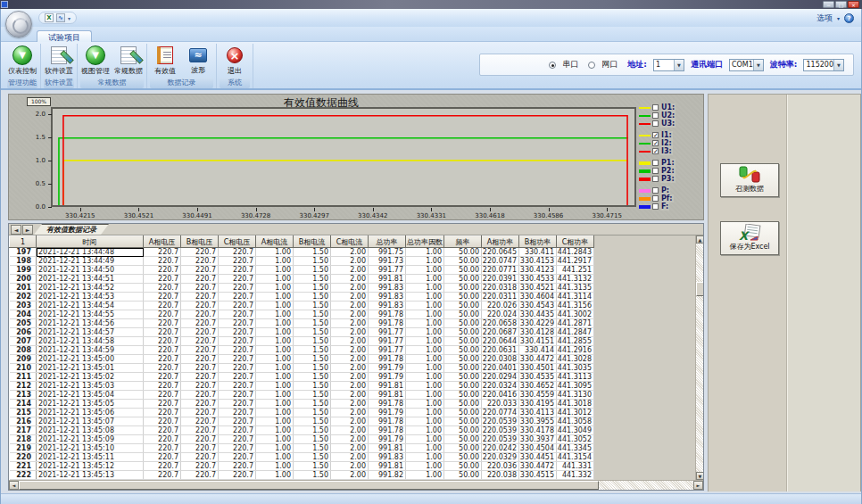 The height and width of the screenshot is (504, 862). What do you see at coordinates (501, 342) in the screenshot?
I see `data-cell: 220.0644` at bounding box center [501, 342].